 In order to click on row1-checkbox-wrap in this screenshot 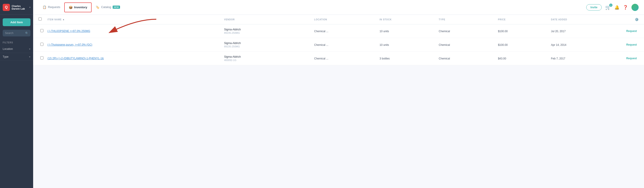, I will do `click(42, 31)`.